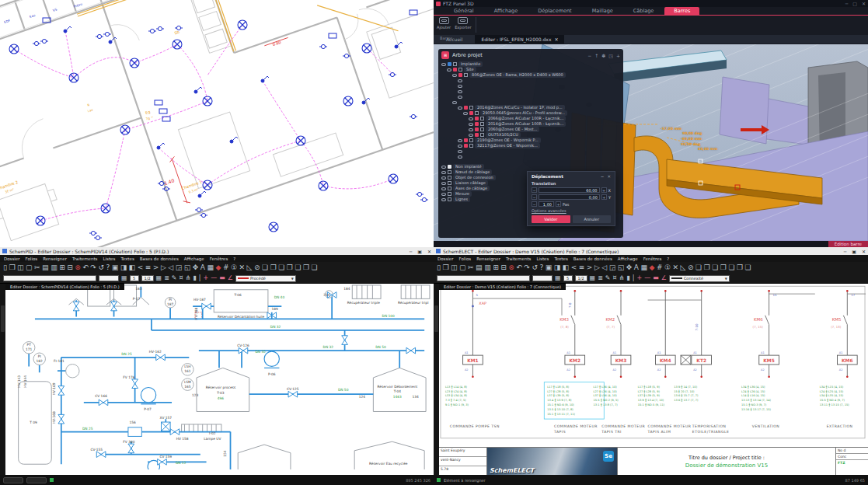  What do you see at coordinates (20, 267) in the screenshot?
I see `save-icon: ◫` at bounding box center [20, 267].